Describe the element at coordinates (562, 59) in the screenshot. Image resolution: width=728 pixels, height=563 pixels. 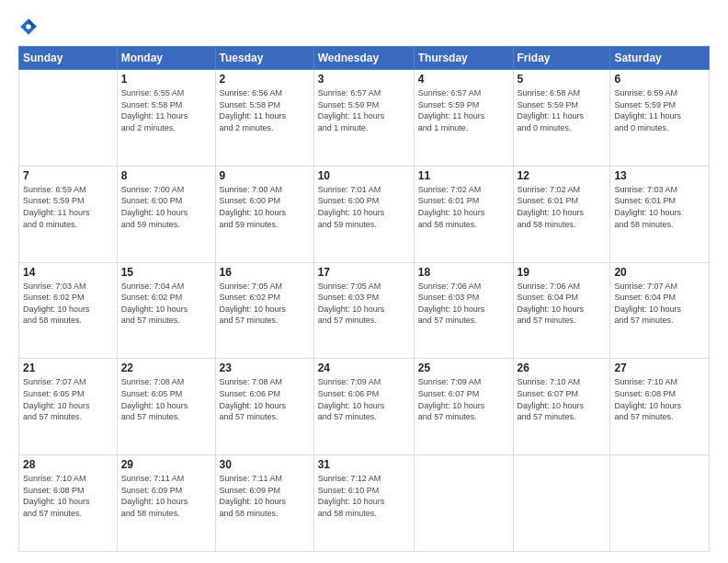
I see `col-header-friday: Friday` at that location.